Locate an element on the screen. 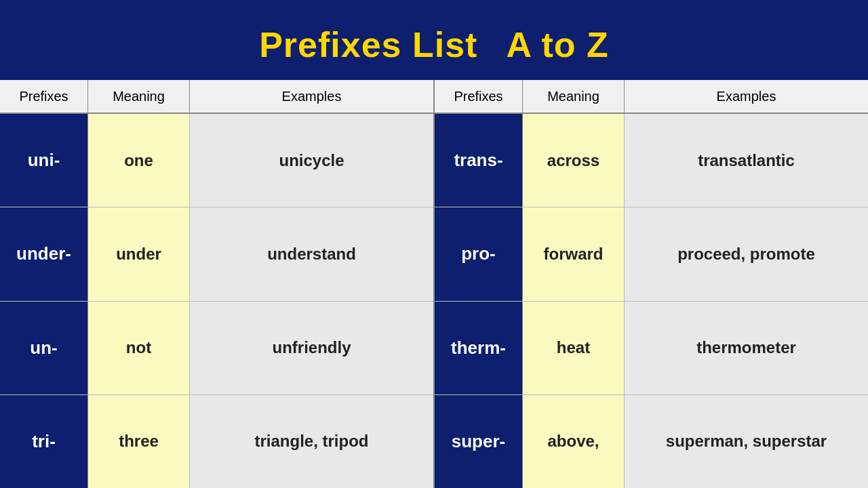 This screenshot has width=868, height=488. left-col-headers: Prefixes Meaning Examples is located at coordinates (217, 97).